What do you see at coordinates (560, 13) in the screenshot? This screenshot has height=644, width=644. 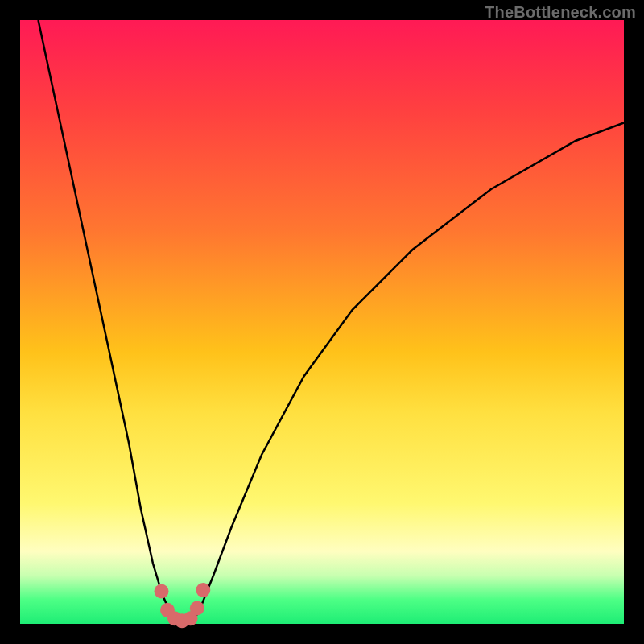 I see `watermark-text: TheBottleneck.com` at bounding box center [560, 13].